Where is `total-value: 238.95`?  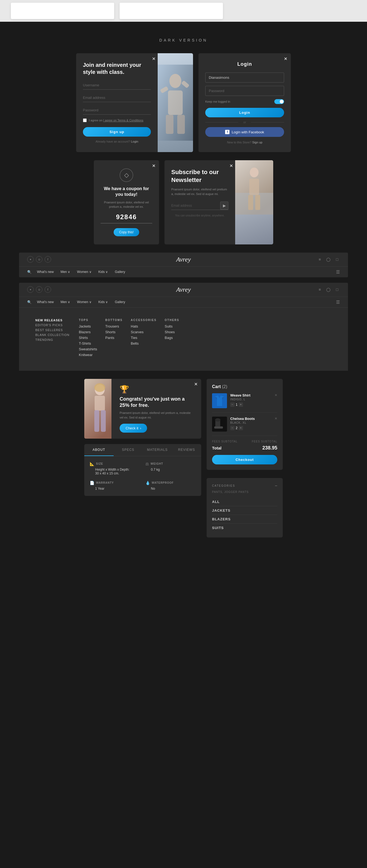 total-value: 238.95 is located at coordinates (270, 448).